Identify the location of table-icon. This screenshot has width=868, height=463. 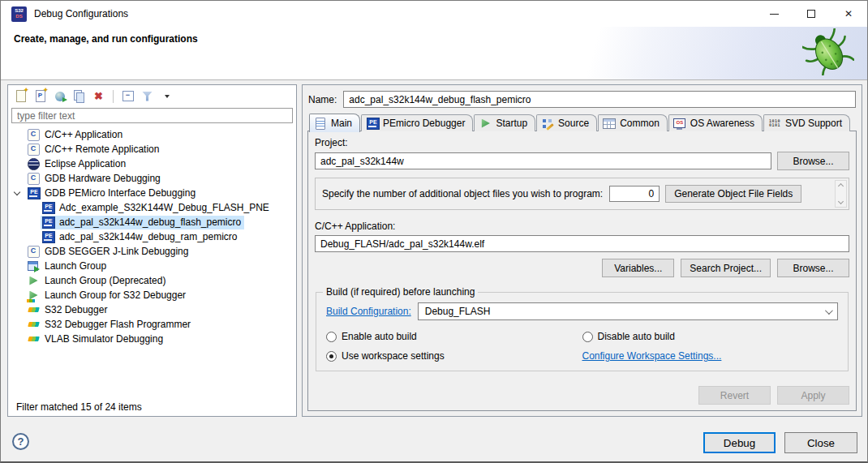
(609, 123).